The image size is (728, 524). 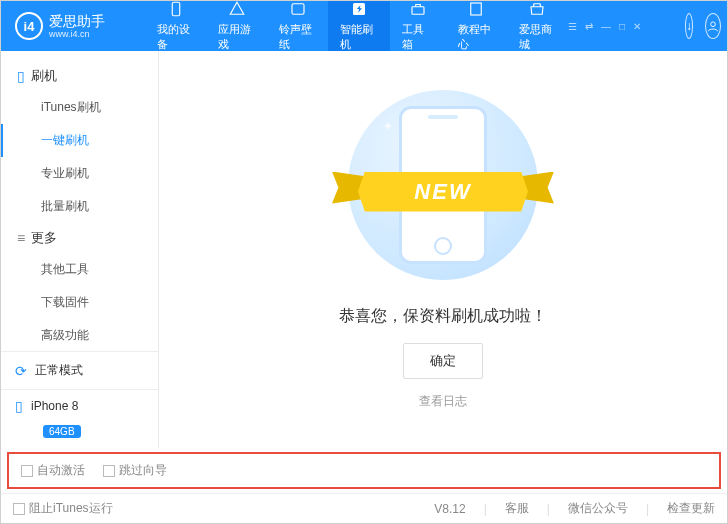 I want to click on image-icon, so click(x=298, y=9).